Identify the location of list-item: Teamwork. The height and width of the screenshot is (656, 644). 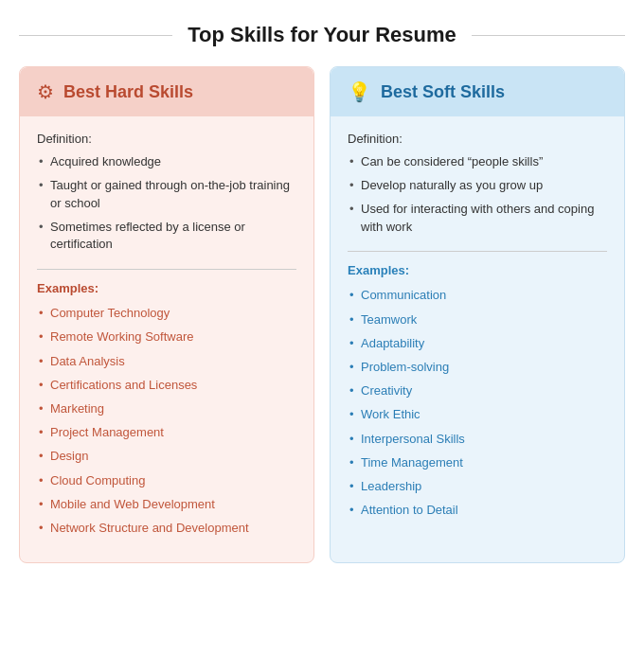
(477, 320).